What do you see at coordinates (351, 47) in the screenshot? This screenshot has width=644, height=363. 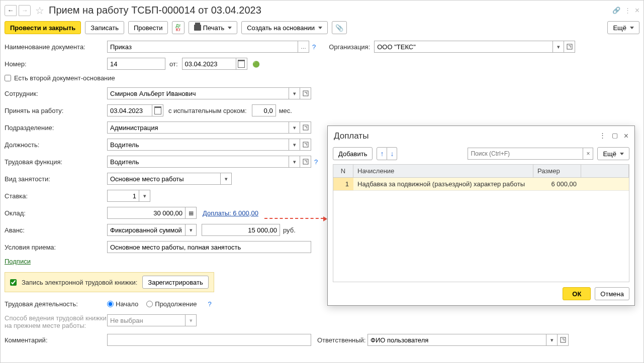 I see `org-label: Организация:` at bounding box center [351, 47].